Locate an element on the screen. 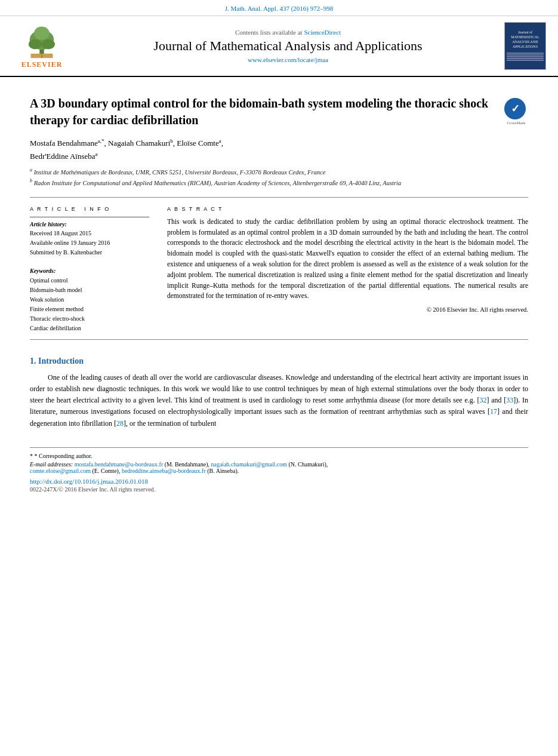  email-4: bedreddine.ainseba@u-bordeaux.fr is located at coordinates (164, 471).